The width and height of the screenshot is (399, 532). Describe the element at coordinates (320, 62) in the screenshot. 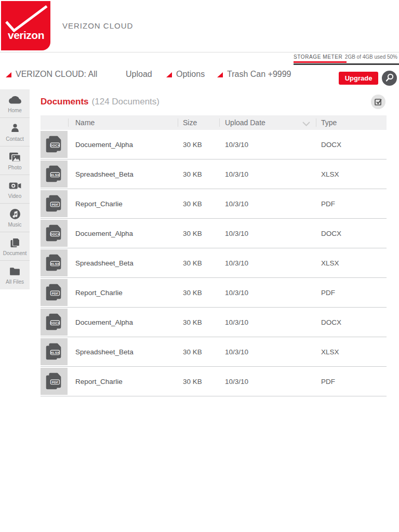

I see `storage-bar-used` at that location.